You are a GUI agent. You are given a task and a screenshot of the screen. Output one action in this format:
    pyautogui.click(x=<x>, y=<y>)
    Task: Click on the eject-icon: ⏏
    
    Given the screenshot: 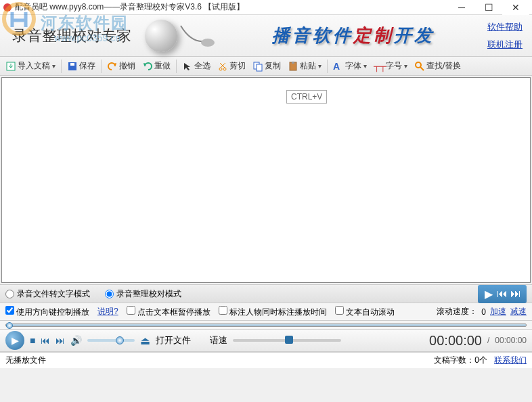 What is the action you would take?
    pyautogui.click(x=145, y=341)
    